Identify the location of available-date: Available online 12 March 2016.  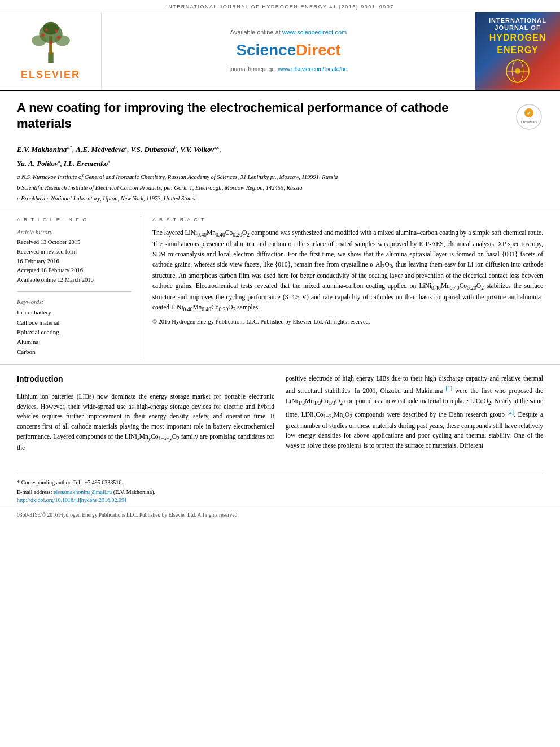
(75, 280).